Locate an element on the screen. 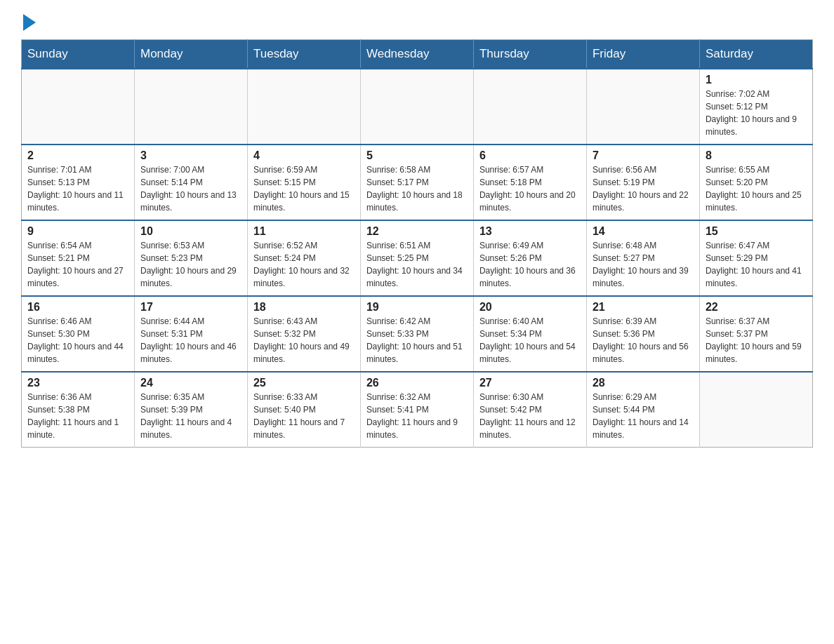 Image resolution: width=834 pixels, height=644 pixels. calendar-cell: 21Sunrise: 6:39 AMSunset: 5:36 PMDayligh… is located at coordinates (643, 334).